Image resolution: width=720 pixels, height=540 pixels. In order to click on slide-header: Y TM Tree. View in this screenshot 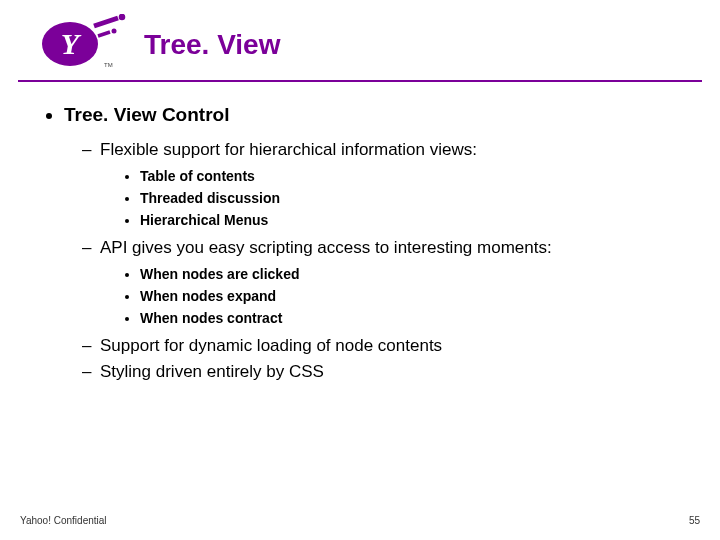, I will do `click(360, 38)`.